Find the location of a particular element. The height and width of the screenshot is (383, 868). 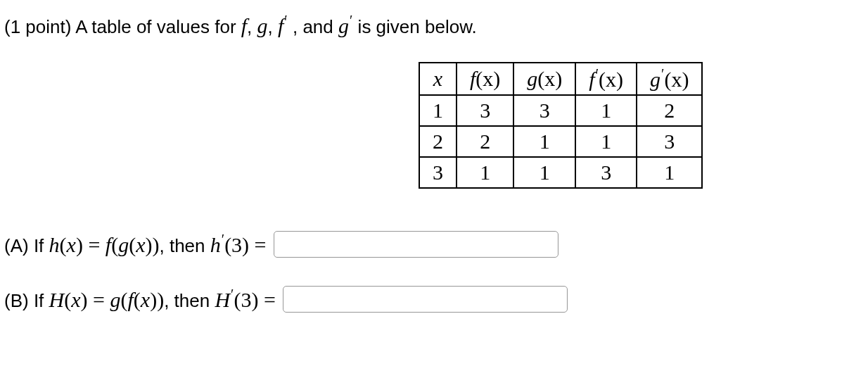

sym-H-prime-H: H is located at coordinates (222, 300).